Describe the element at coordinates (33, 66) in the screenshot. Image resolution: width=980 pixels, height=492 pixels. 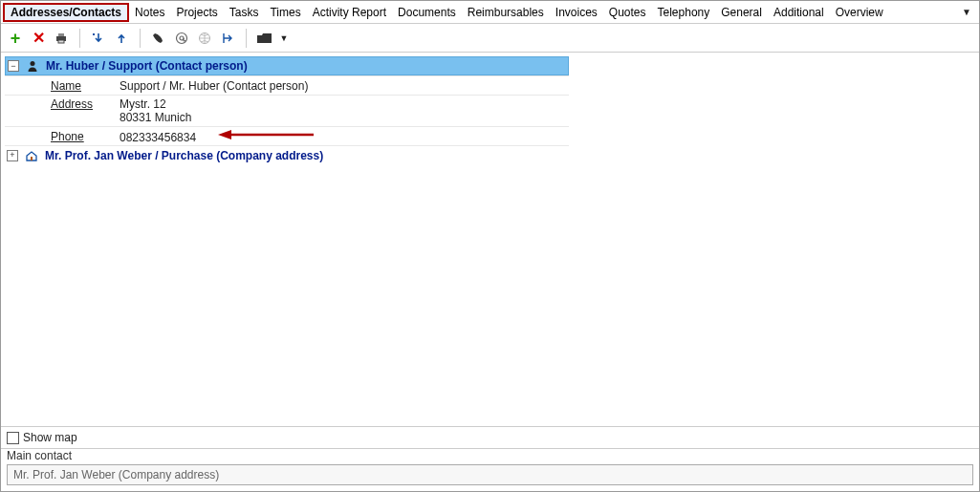
I see `person-icon` at that location.